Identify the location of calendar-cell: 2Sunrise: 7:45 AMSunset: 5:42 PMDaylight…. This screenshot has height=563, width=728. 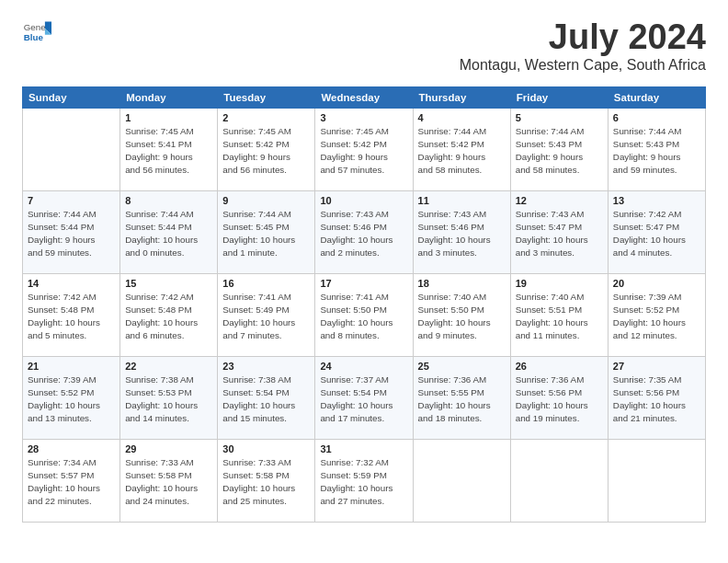
(267, 149).